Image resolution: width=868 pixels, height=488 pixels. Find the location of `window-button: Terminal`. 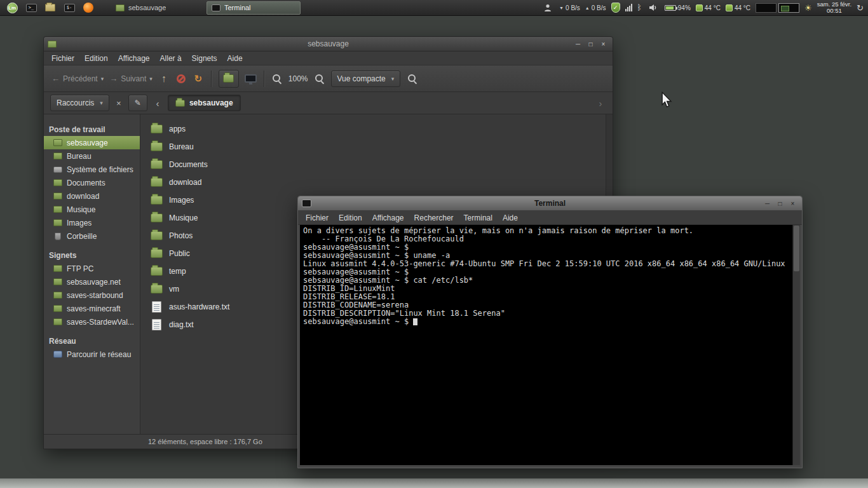

window-button: Terminal is located at coordinates (254, 8).